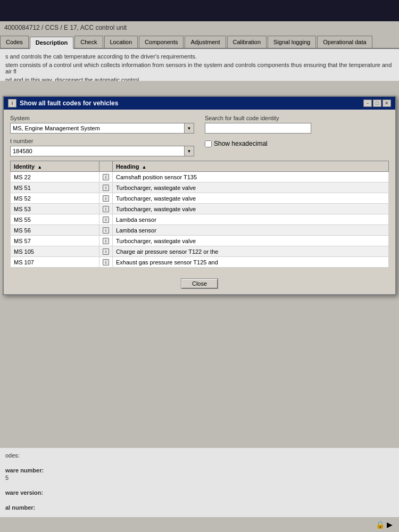  I want to click on part-number-input-row: 184580 ▼, so click(102, 151).